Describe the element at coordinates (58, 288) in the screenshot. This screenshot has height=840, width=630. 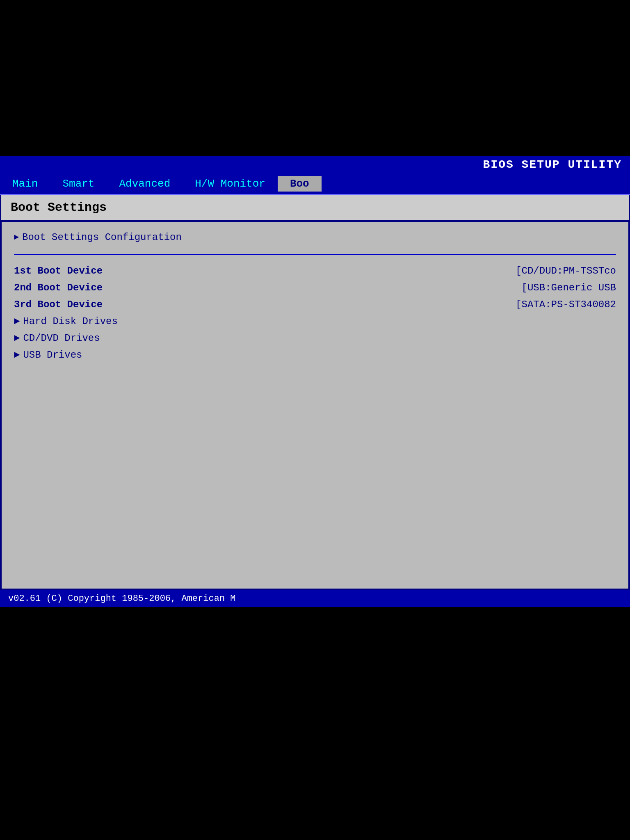
I see `boot-device-2-label: 2nd Boot Device` at that location.